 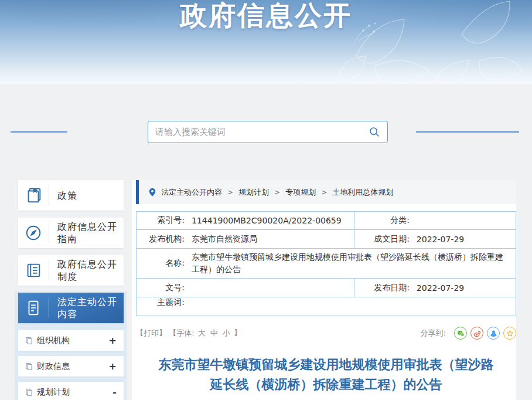 I want to click on collapse-icon: -, so click(x=115, y=392).